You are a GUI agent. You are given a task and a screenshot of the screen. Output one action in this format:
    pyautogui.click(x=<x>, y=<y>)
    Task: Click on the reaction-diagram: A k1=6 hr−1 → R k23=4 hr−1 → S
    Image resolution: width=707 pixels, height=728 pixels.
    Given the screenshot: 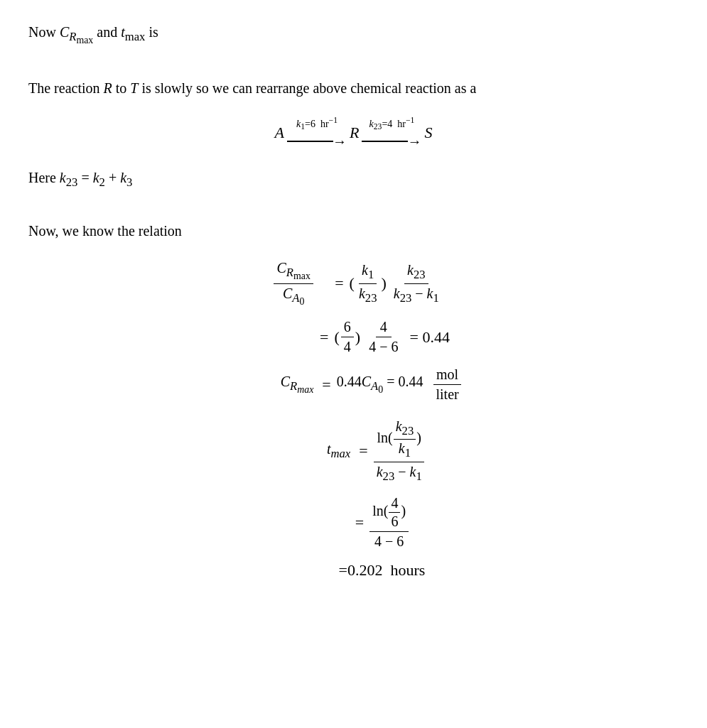 What is the action you would take?
    pyautogui.click(x=354, y=132)
    